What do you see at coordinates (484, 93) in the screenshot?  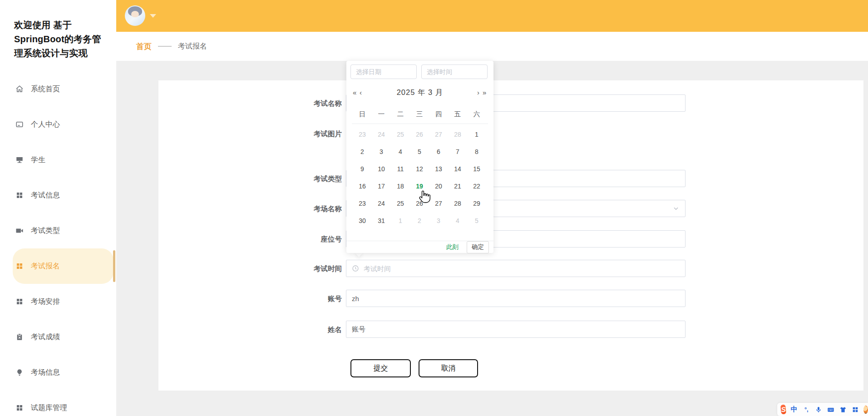 I see `next-year-button: »` at bounding box center [484, 93].